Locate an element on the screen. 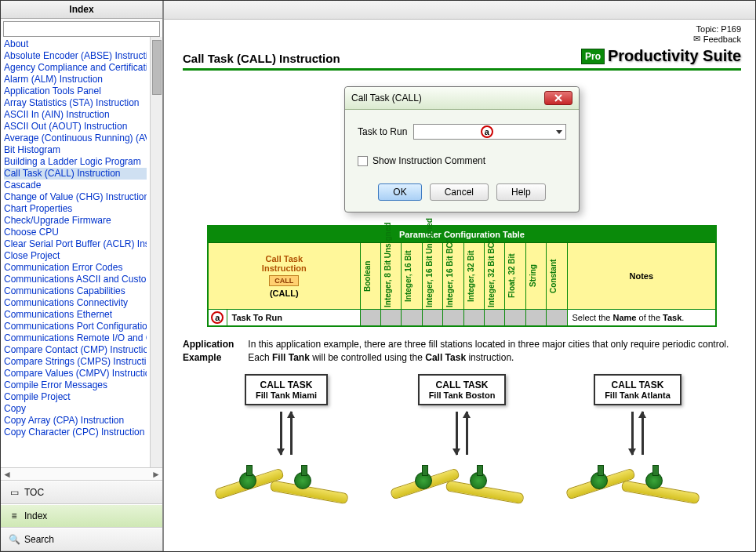  index-item: Compile Project is located at coordinates (75, 397).